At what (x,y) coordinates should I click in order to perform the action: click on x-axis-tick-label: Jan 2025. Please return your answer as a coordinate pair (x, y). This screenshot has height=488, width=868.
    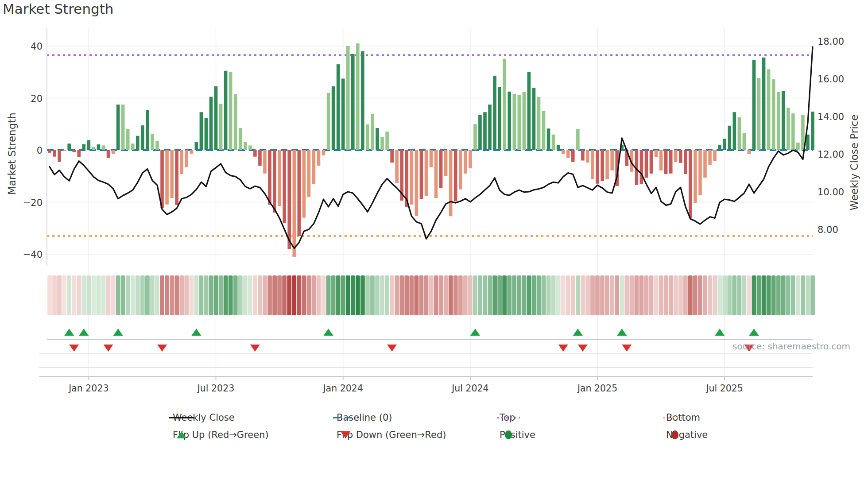
    Looking at the image, I should click on (597, 388).